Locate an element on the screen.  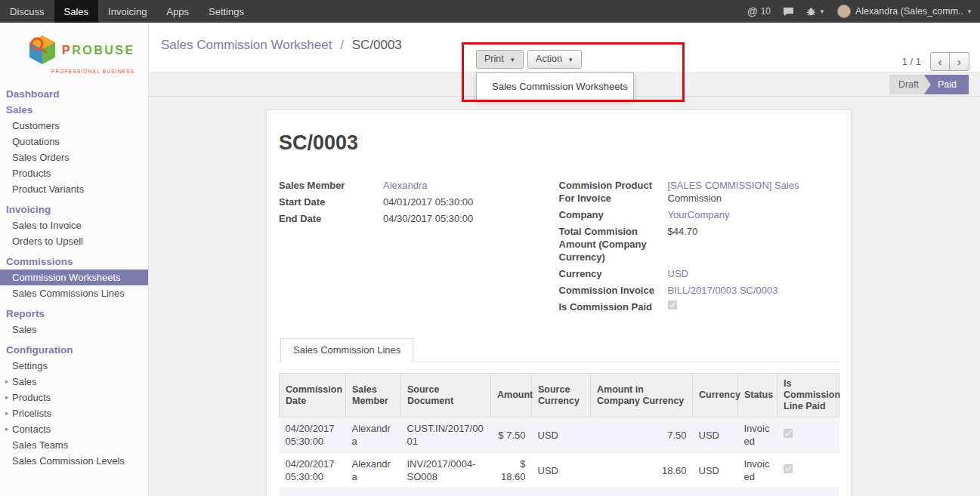
sidebar-item-settings: Settings is located at coordinates (74, 365).